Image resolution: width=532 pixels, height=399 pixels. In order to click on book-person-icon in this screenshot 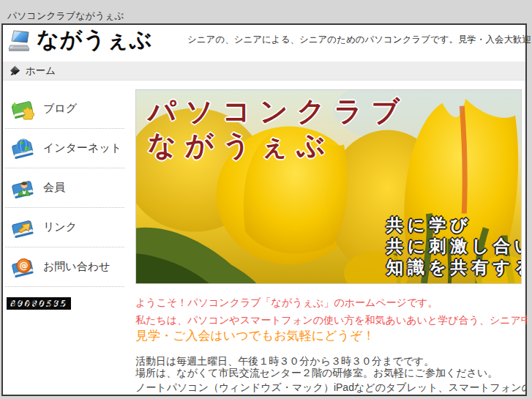, I will do `click(23, 188)`.